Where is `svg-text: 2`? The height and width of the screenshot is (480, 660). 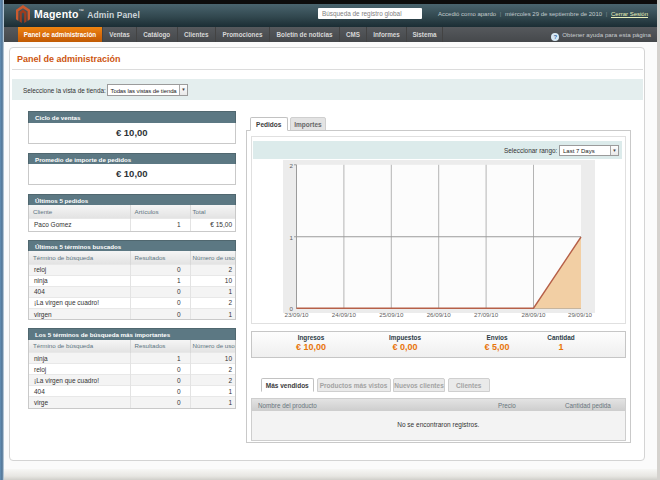
svg-text: 2 is located at coordinates (292, 166).